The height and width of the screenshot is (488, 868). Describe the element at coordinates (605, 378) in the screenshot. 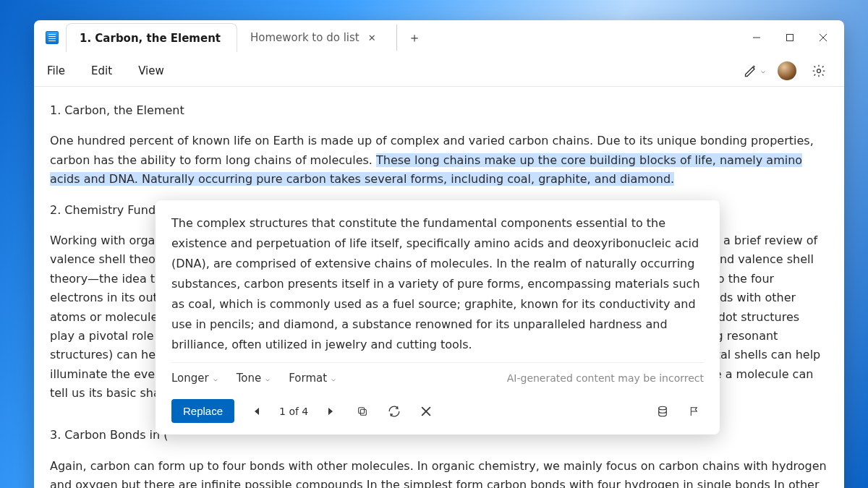

I see `ai-disclaimer: AI-generated content may be incorrect` at that location.